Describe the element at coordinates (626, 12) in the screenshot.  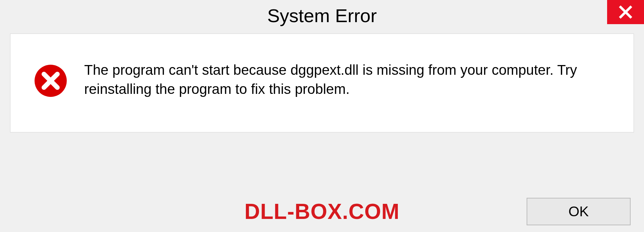
I see `close-icon` at that location.